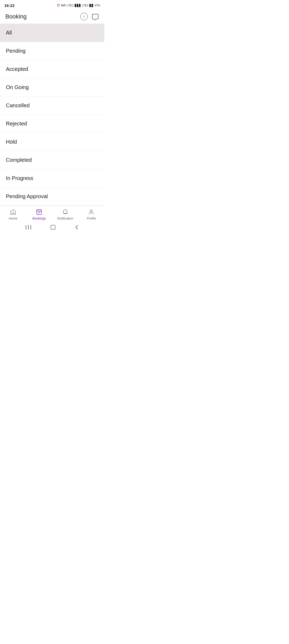 This screenshot has width=289, height=644. Describe the element at coordinates (52, 115) in the screenshot. I see `filter-list: All Pending Accepted On Going Cancelled …` at that location.